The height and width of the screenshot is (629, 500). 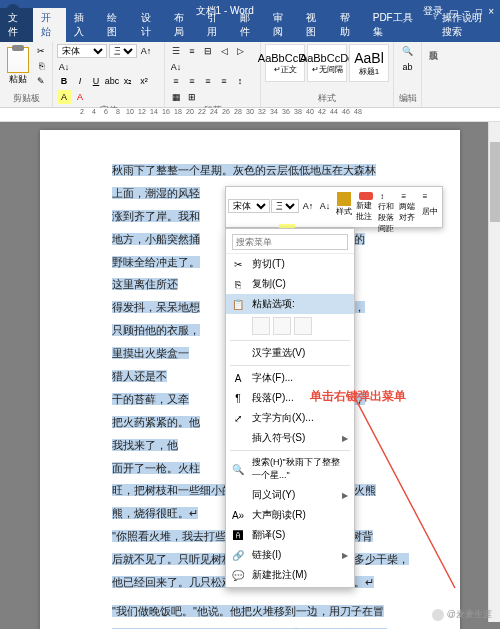 I want to click on avatar-icon, so click(x=438, y=615).